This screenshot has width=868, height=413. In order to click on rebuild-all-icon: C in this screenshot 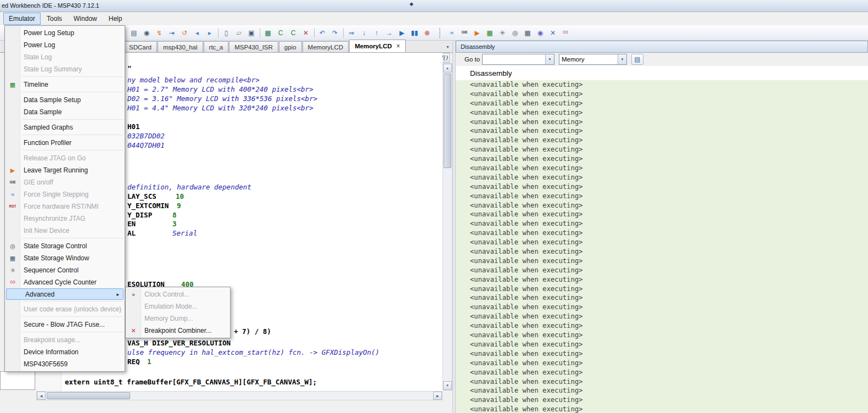, I will do `click(293, 33)`.